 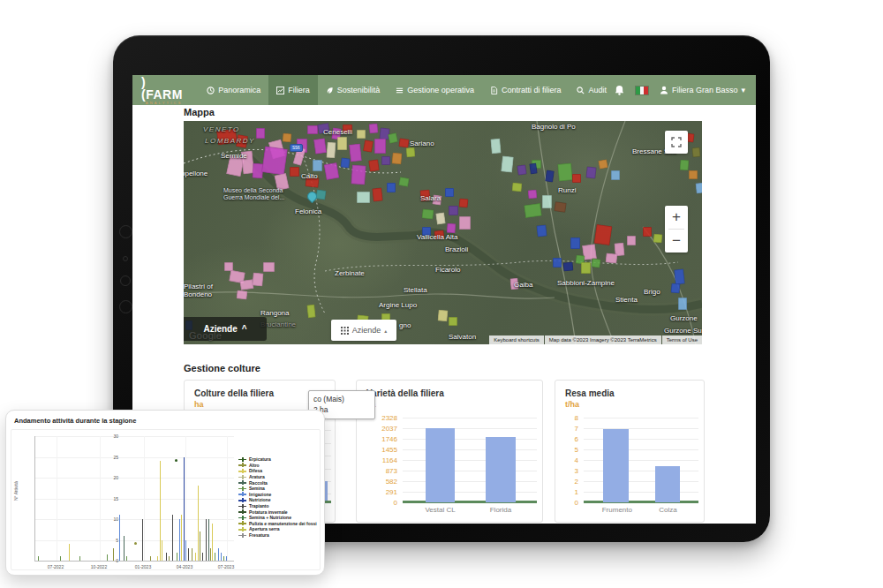 I want to click on tab-sostenibilita: Sostenibilità, so click(x=353, y=90).